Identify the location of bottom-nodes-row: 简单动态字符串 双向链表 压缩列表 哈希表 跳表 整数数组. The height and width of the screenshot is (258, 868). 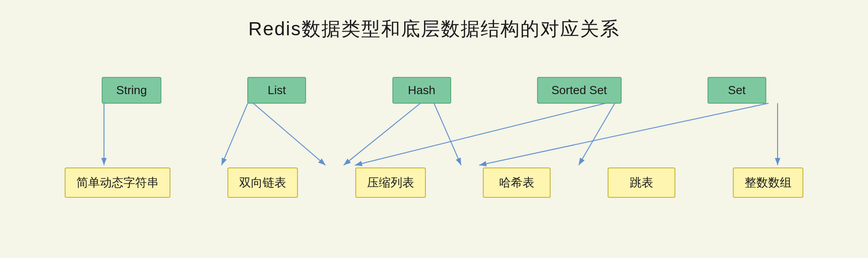
(434, 183).